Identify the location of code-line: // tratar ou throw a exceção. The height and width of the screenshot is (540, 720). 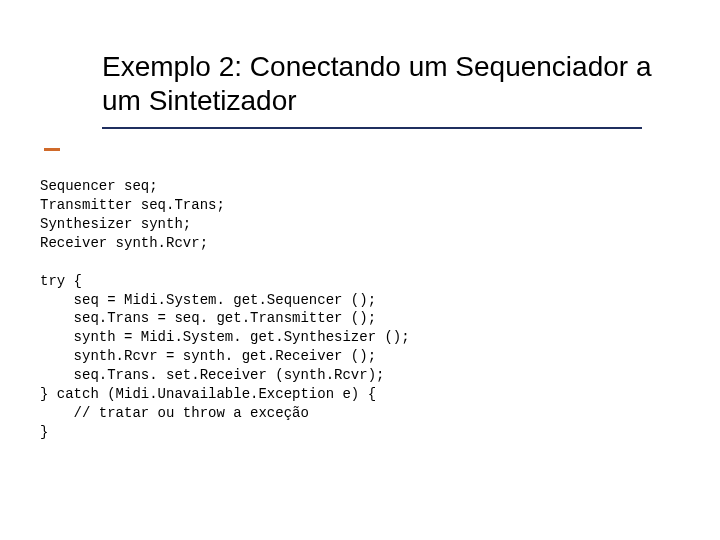
(174, 413).